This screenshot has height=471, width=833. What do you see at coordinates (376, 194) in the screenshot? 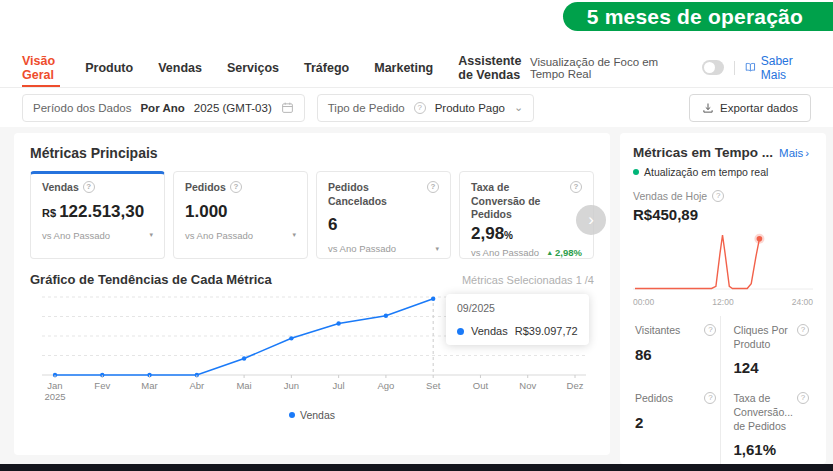
I see `metric-label: Pedidos Cancelados` at bounding box center [376, 194].